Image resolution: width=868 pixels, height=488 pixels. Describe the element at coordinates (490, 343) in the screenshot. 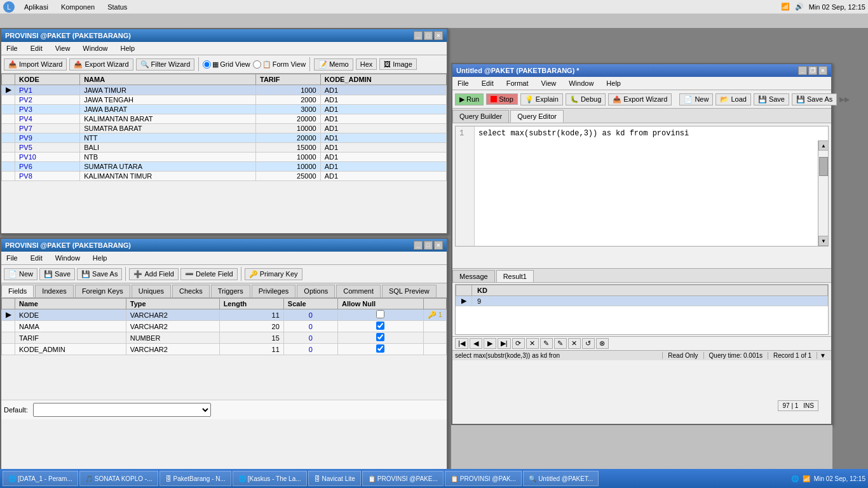

I see `nav-next-button: ▶` at that location.